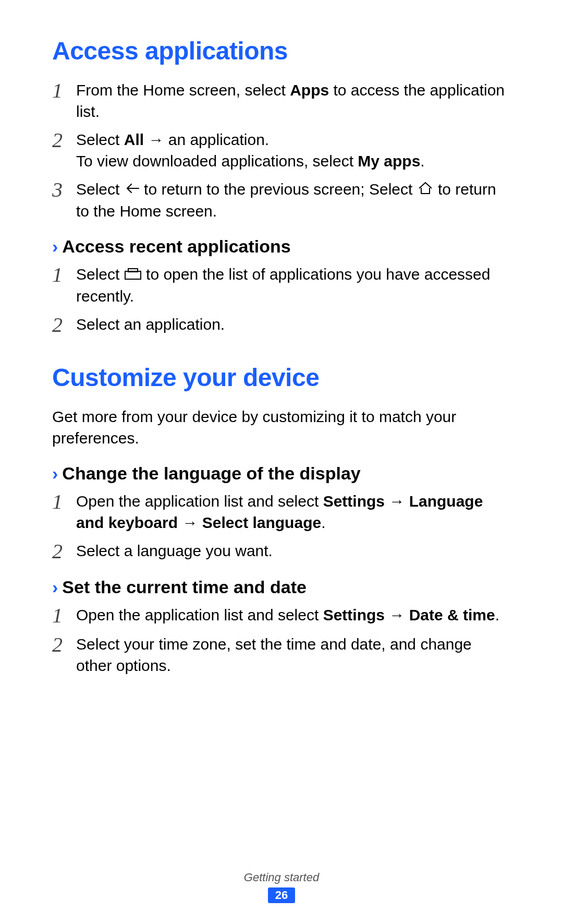 The width and height of the screenshot is (563, 924). I want to click on page-number-badge: 26, so click(282, 895).